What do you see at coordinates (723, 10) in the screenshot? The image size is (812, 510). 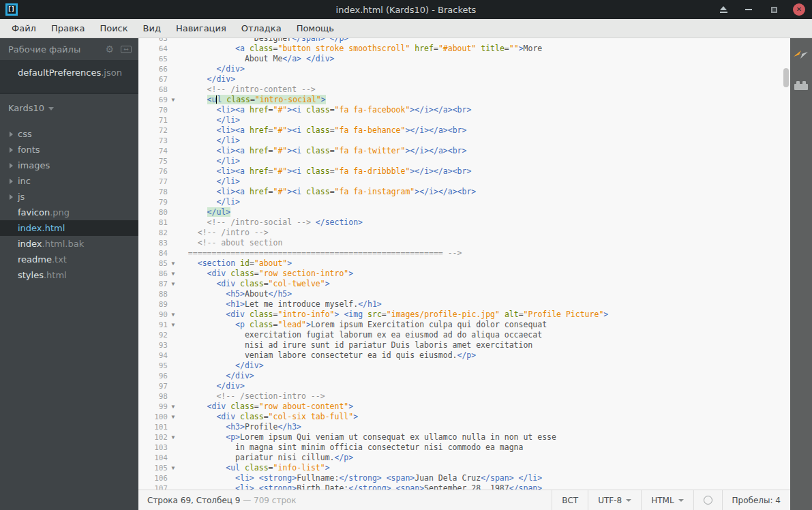 I see `shade-button` at bounding box center [723, 10].